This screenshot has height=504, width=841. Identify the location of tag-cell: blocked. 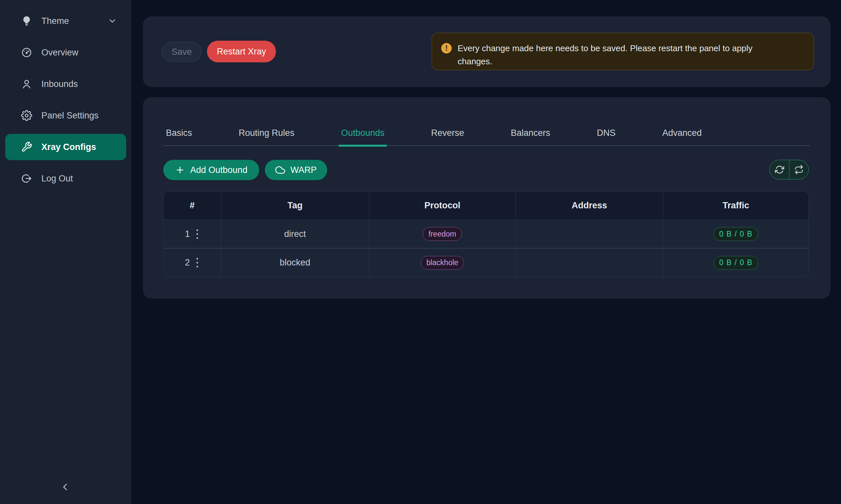
(295, 263).